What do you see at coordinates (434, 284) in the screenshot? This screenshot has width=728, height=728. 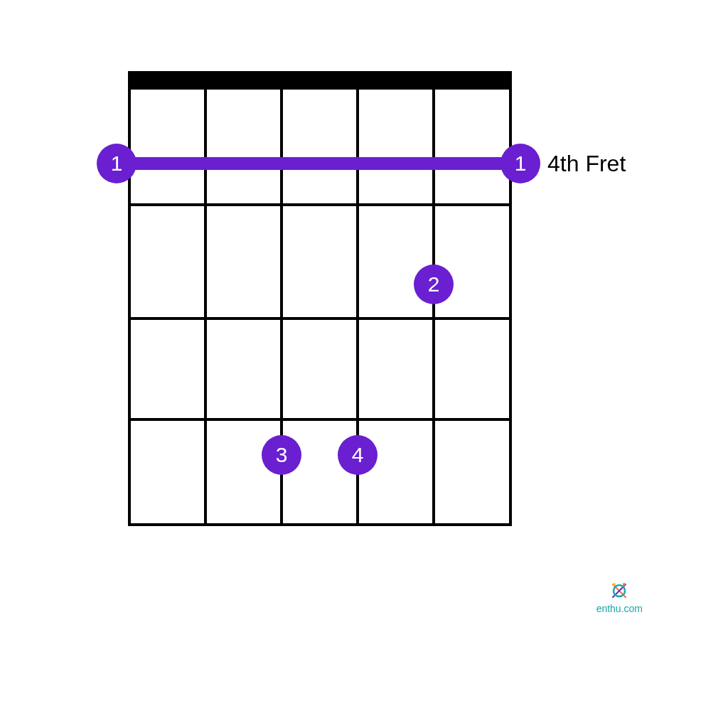 I see `finger-2: 2` at bounding box center [434, 284].